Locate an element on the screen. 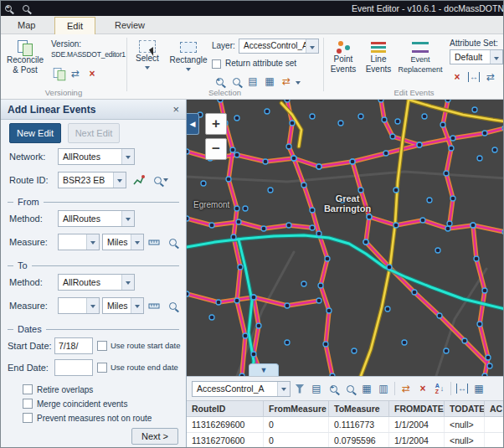 This screenshot has width=504, height=448. pan-to-selection-icon is located at coordinates (236, 81).